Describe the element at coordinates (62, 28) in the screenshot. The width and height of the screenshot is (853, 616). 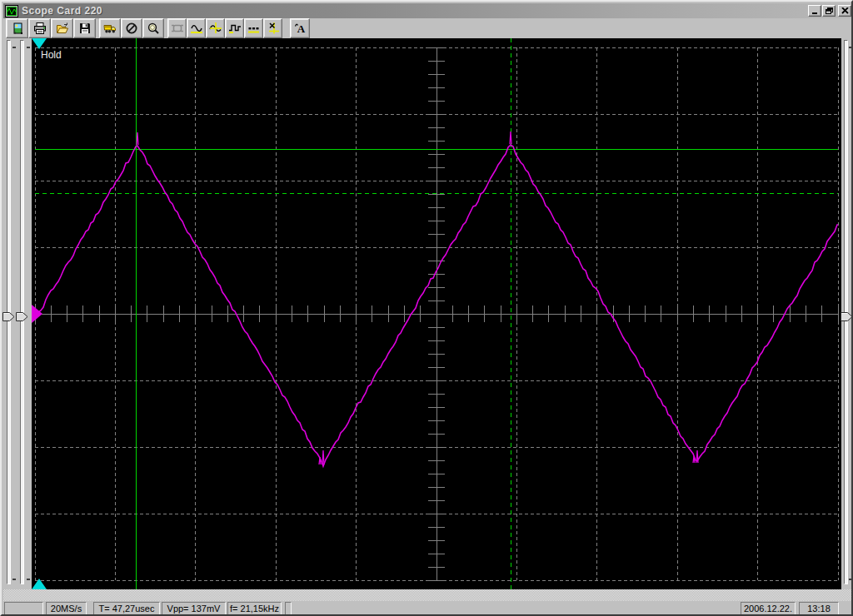
I see `open-button` at that location.